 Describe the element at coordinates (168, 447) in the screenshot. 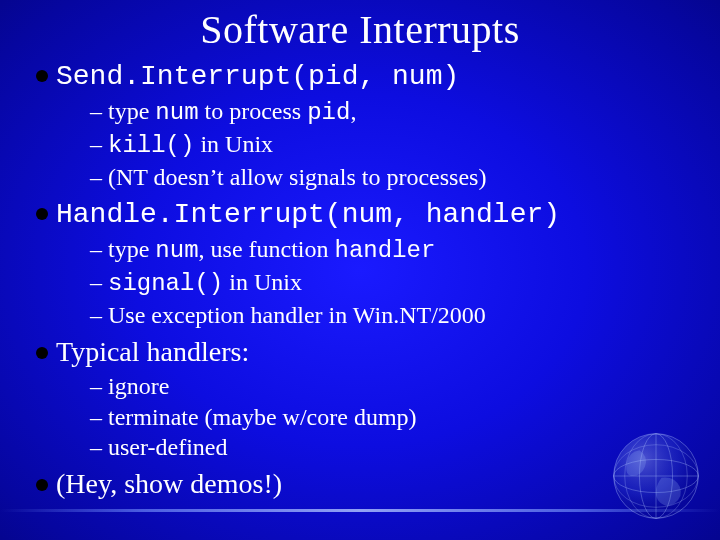

I see `text-segment: user-defined` at that location.